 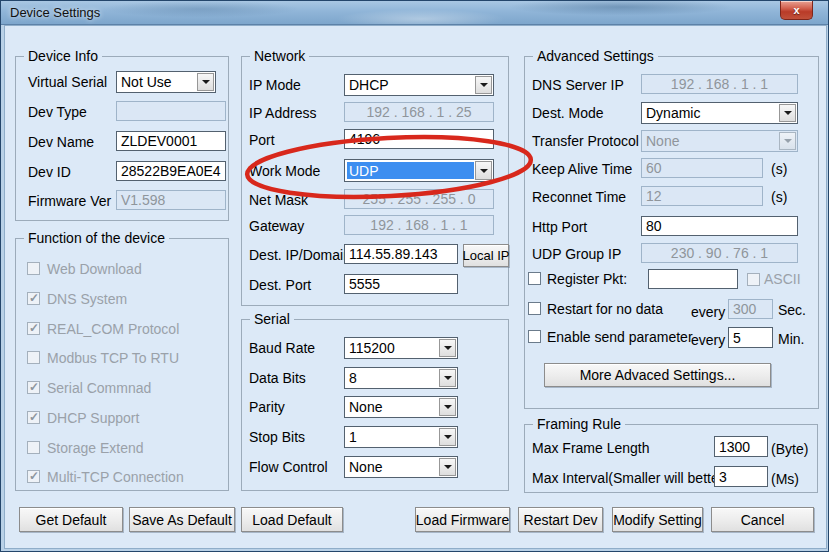 What do you see at coordinates (171, 200) in the screenshot?
I see `firmware-ver-field: V1.598` at bounding box center [171, 200].